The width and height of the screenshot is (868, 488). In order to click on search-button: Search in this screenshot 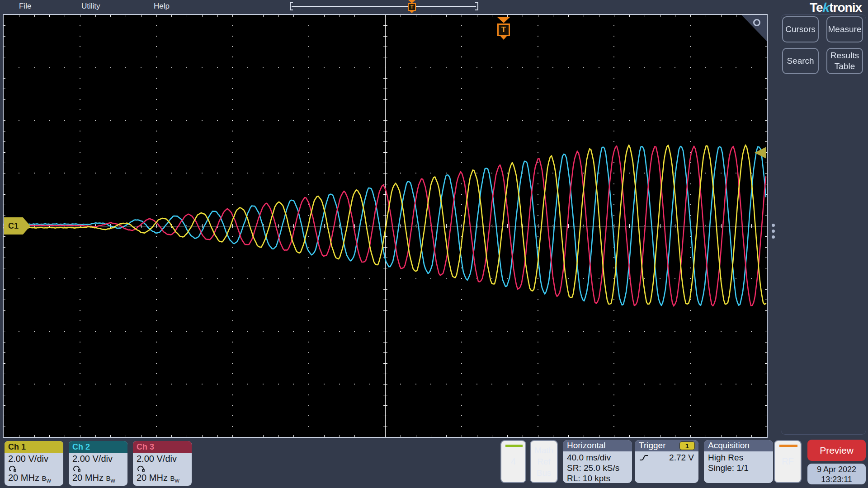, I will do `click(800, 61)`.